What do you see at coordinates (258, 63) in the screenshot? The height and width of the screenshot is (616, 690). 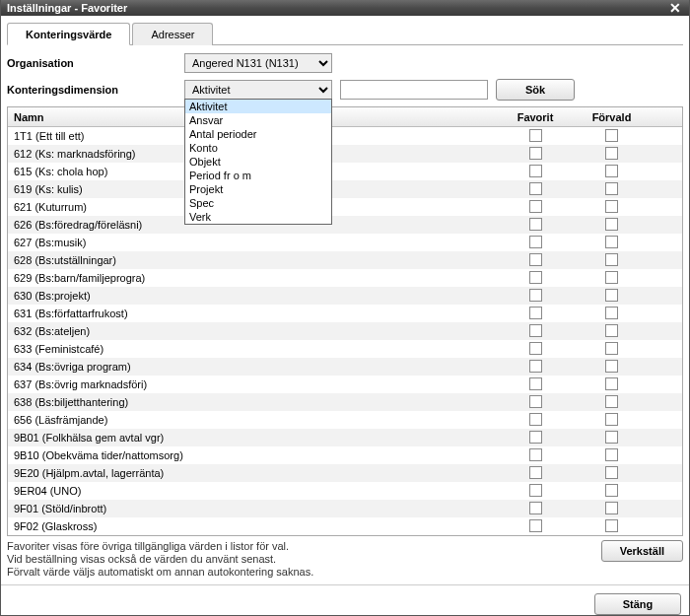 I see `organisation-select: Angered N131 (N131)` at bounding box center [258, 63].